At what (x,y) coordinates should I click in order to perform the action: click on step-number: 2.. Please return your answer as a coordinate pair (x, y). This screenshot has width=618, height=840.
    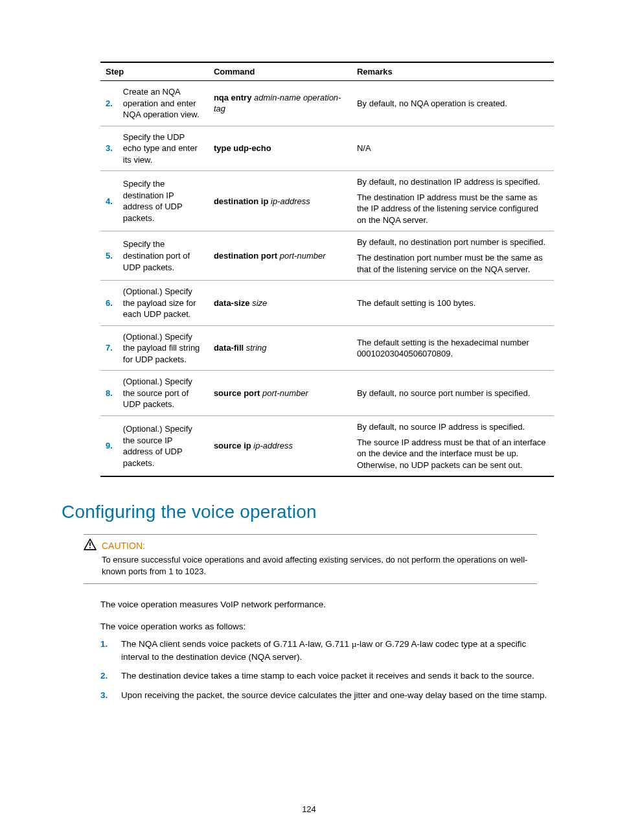
    Looking at the image, I should click on (109, 104).